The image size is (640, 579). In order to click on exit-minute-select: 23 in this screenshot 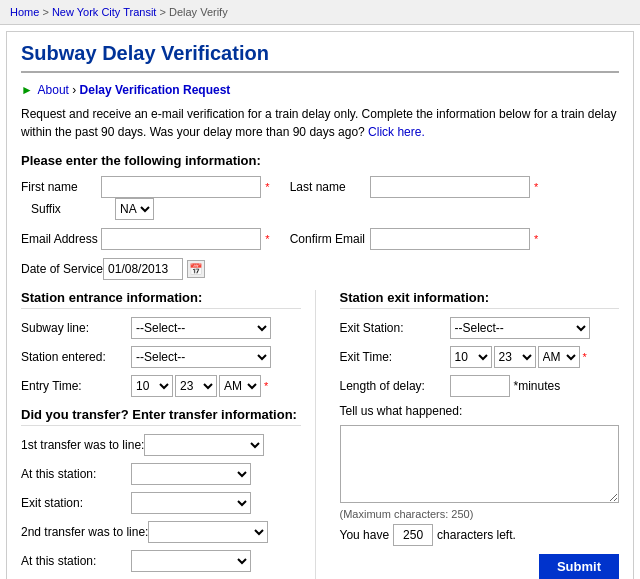, I will do `click(515, 357)`.